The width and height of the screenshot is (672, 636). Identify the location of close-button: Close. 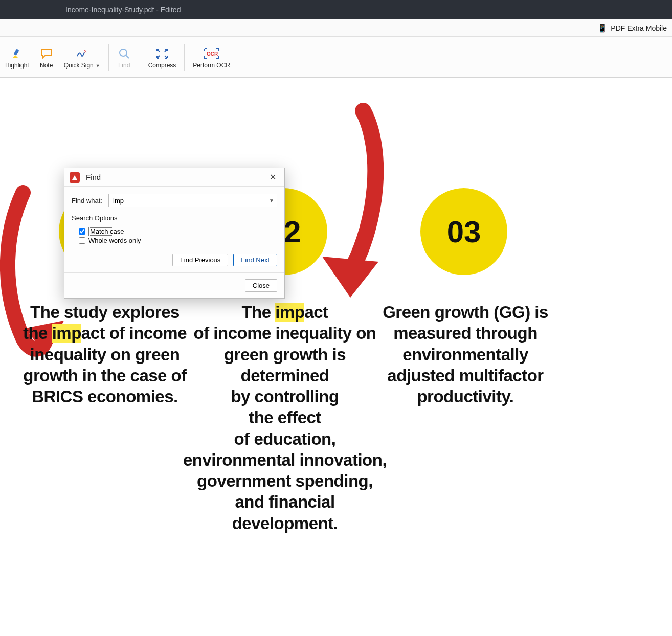
(261, 285).